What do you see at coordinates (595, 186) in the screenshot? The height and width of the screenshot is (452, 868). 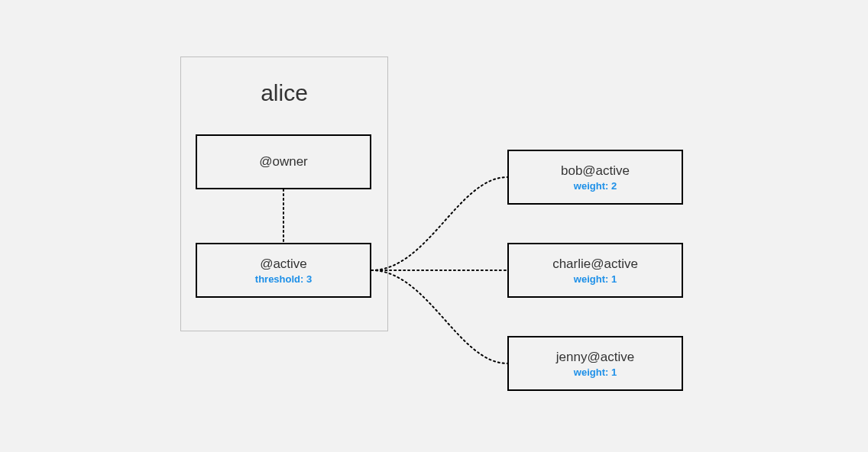 I see `delegate-bob-weight: weight: 2` at bounding box center [595, 186].